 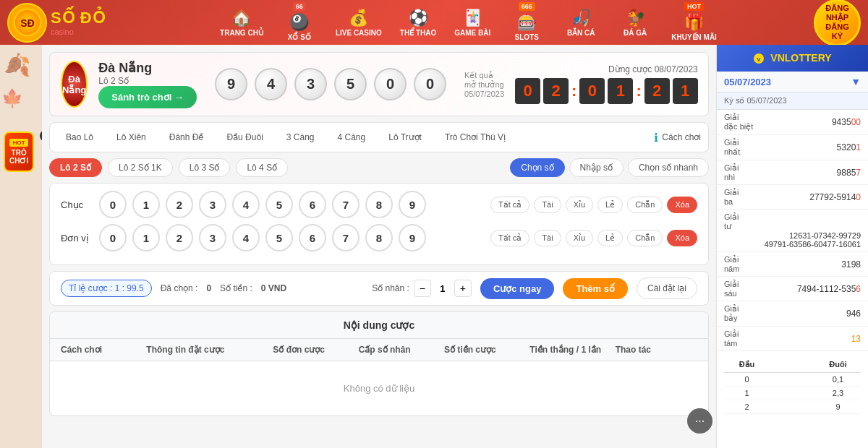 I want to click on plus-btn: +, so click(x=463, y=288).